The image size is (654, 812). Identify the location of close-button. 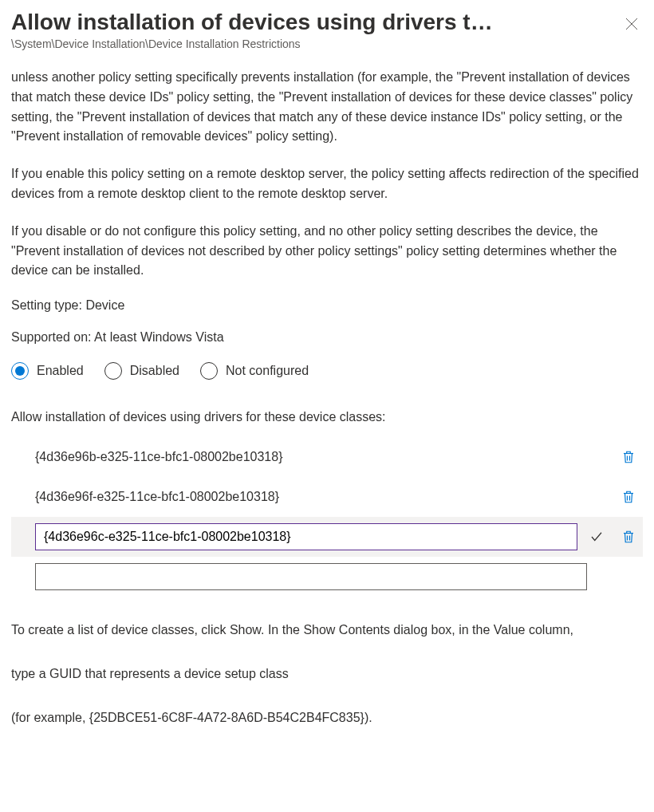
(632, 24).